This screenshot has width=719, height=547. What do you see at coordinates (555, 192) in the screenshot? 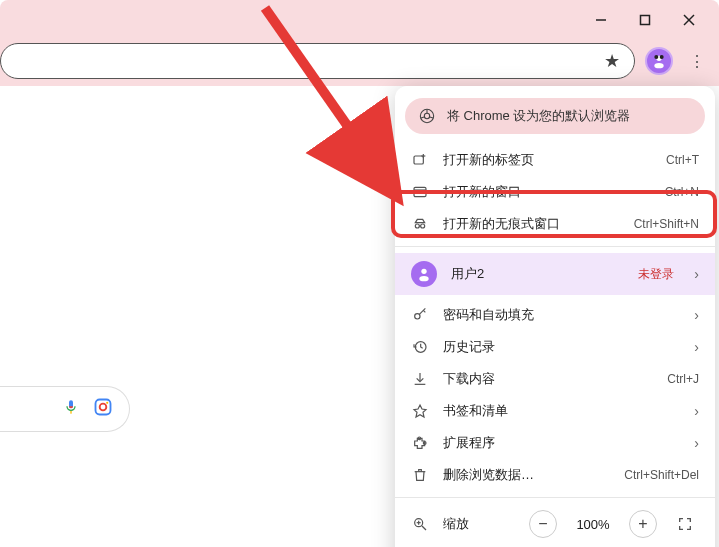
I see `menu-new-window: 打开新的窗口 Ctrl+N` at bounding box center [555, 192].